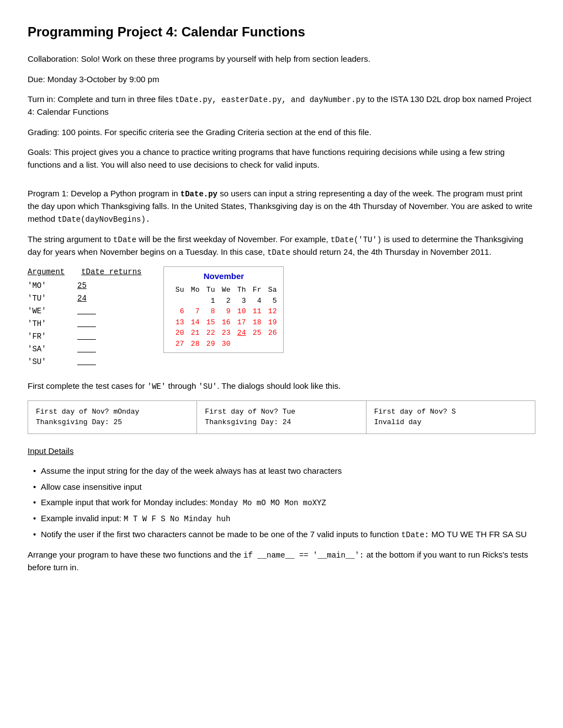 The image size is (563, 728). I want to click on argument-row: 'SA'____, so click(84, 350).